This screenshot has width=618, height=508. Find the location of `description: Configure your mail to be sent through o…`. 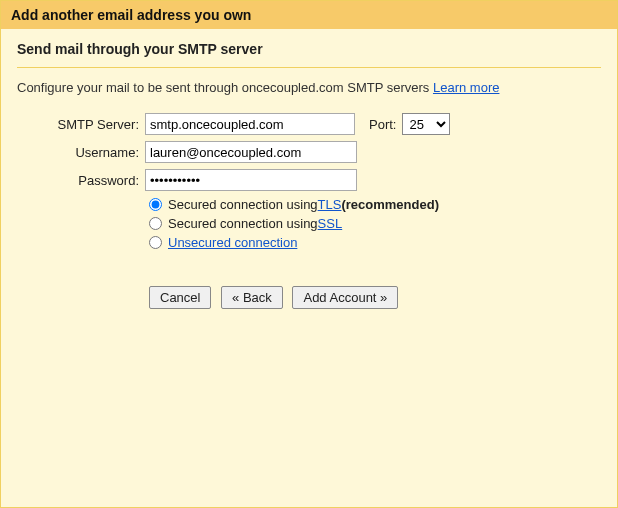

description: Configure your mail to be sent through o… is located at coordinates (309, 88).